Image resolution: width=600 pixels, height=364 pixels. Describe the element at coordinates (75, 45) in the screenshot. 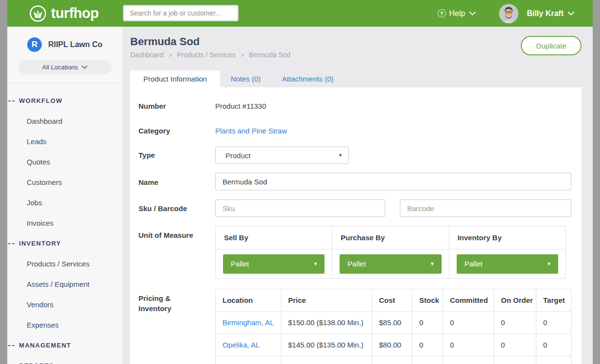

I see `company-name: RIIPL Lawn Co` at that location.